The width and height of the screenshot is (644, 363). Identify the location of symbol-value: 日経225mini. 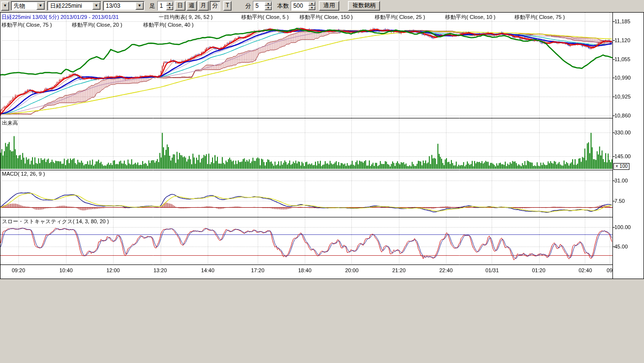
(71, 6).